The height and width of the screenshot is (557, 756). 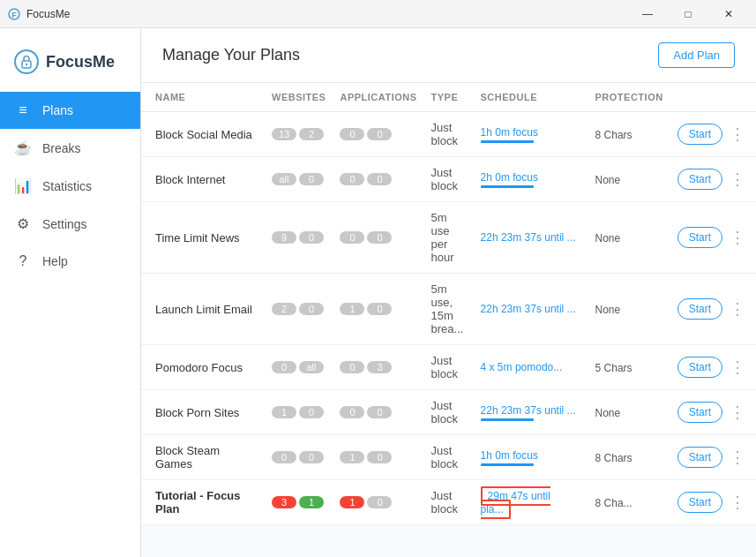 What do you see at coordinates (191, 180) in the screenshot?
I see `plan-name: Block Internet` at bounding box center [191, 180].